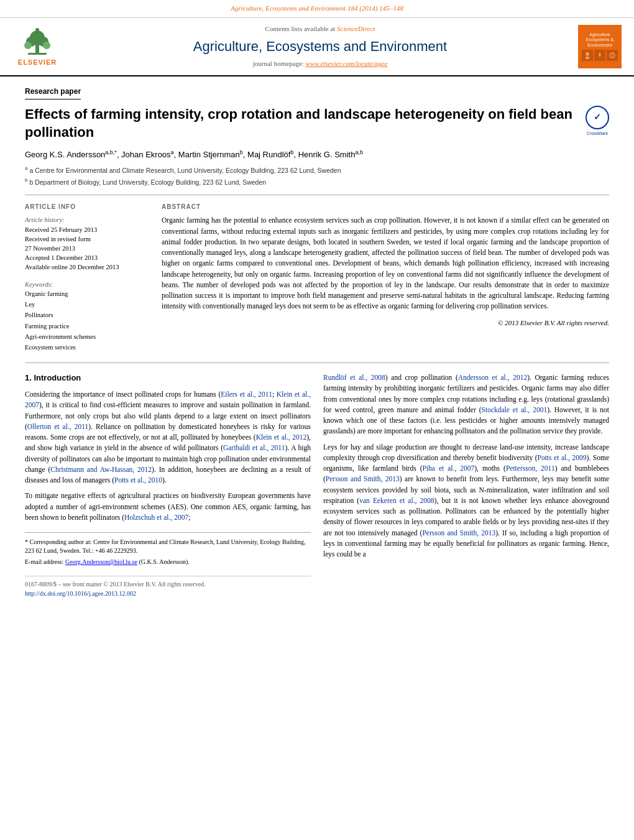  I want to click on ref-persson-smith-2: Persson and Smith, 2013, so click(459, 533).